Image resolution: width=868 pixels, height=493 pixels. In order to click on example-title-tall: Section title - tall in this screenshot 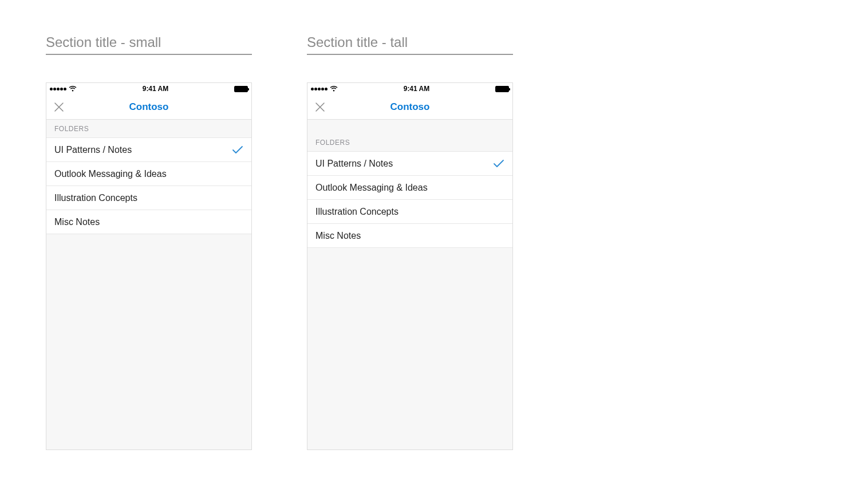, I will do `click(410, 45)`.